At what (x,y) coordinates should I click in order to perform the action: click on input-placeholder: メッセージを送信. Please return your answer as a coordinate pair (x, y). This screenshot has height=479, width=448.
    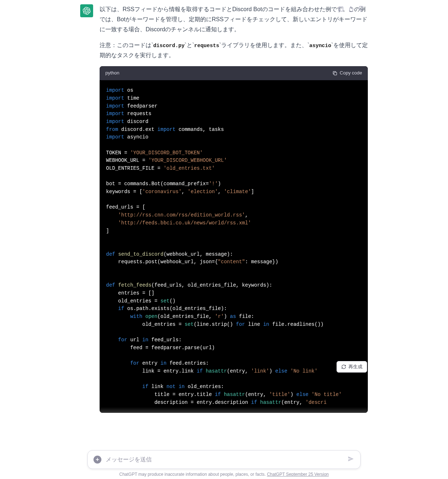
    Looking at the image, I should click on (129, 460).